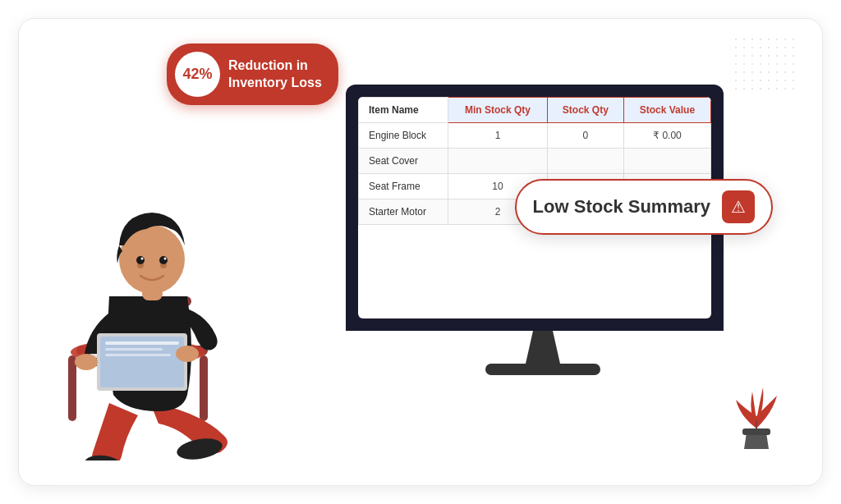 The image size is (841, 504). I want to click on item-name-3: Seat Frame, so click(404, 187).